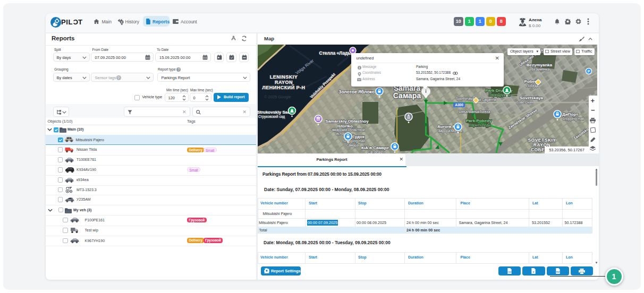  What do you see at coordinates (532, 86) in the screenshot?
I see `svg-text: Победа` at bounding box center [532, 86].